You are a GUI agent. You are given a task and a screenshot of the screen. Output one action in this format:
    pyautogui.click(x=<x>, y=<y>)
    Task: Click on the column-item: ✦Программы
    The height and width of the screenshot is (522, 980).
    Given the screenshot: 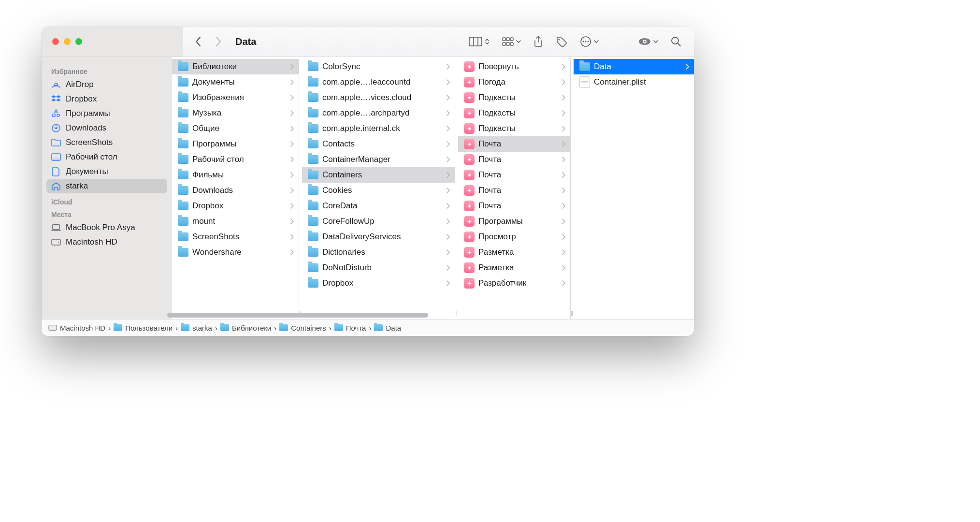 What is the action you would take?
    pyautogui.click(x=514, y=221)
    